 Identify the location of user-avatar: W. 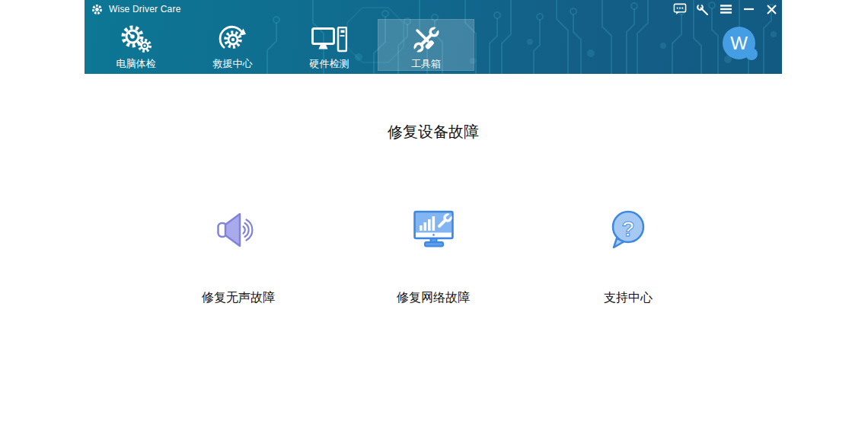
(745, 44).